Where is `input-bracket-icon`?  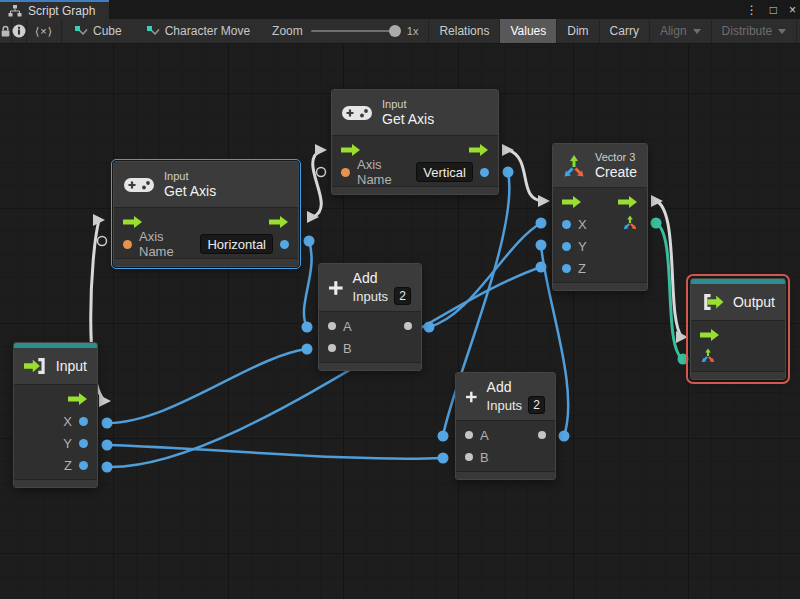 input-bracket-icon is located at coordinates (36, 366).